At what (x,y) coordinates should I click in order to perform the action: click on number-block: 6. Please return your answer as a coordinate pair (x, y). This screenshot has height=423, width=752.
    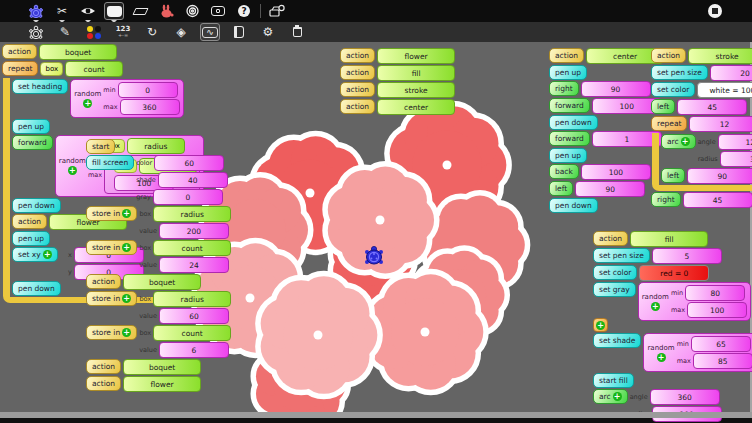
    Looking at the image, I should click on (194, 350).